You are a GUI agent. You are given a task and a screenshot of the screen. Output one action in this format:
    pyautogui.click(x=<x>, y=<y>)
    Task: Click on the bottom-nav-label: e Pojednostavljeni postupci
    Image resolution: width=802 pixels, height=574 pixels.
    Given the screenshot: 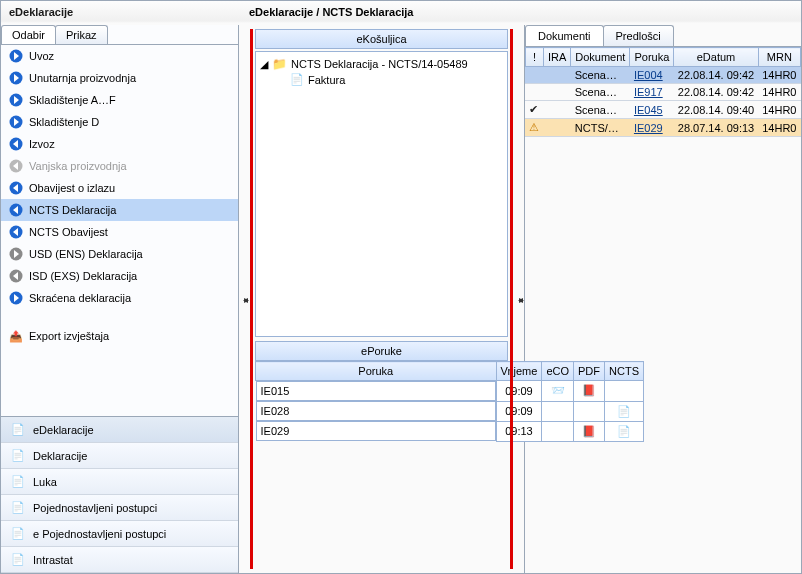 What is the action you would take?
    pyautogui.click(x=100, y=534)
    